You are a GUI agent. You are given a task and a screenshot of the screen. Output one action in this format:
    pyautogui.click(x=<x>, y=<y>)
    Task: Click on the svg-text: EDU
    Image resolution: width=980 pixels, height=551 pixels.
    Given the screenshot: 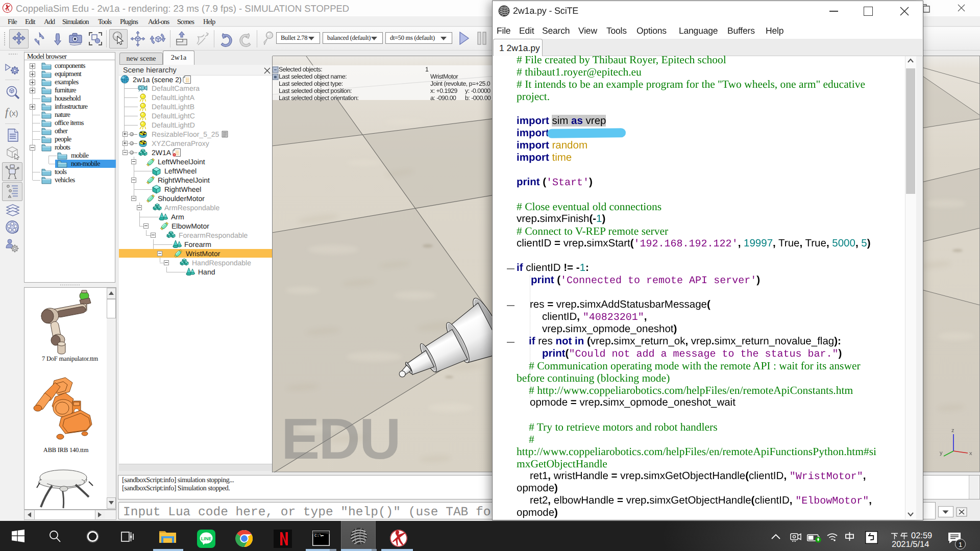 What is the action you would take?
    pyautogui.click(x=341, y=439)
    